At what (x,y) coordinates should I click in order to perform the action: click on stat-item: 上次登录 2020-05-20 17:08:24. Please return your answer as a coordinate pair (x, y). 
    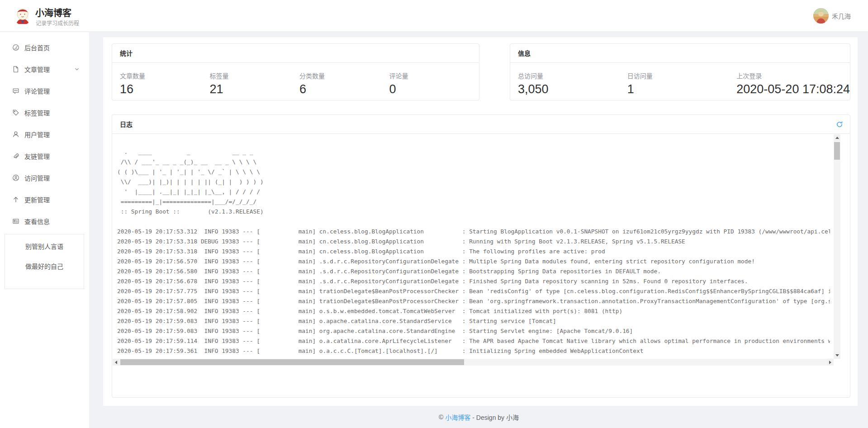
    Looking at the image, I should click on (793, 84).